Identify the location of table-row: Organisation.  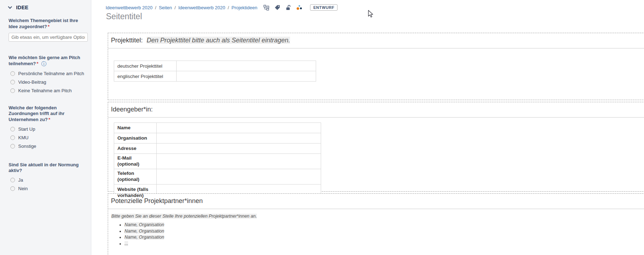
(218, 138).